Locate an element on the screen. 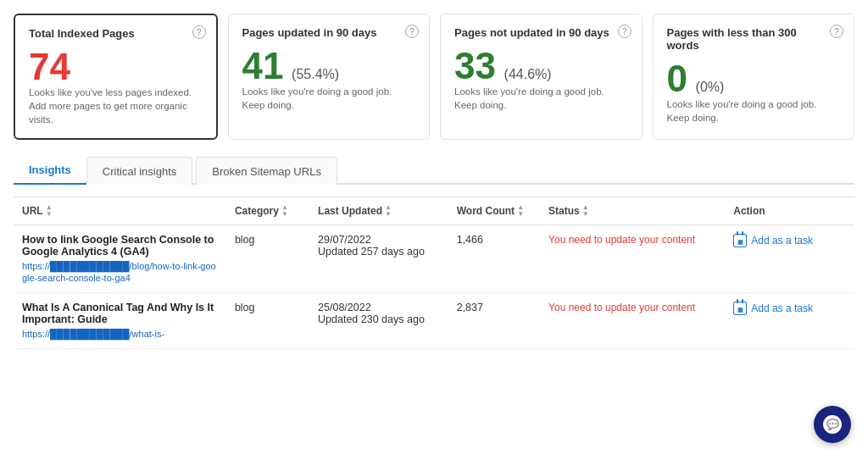 This screenshot has width=868, height=460. th-word-count: Word Count ▲▼ is located at coordinates (494, 212).